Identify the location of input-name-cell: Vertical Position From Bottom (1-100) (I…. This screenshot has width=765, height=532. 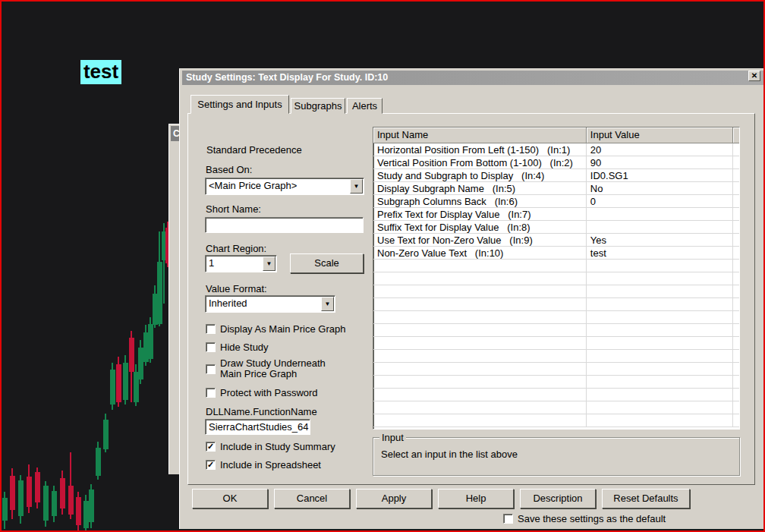
(480, 162).